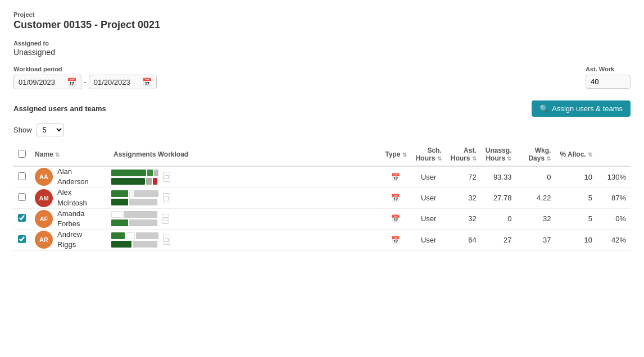 This screenshot has width=644, height=357. I want to click on col-ast-hours: Ast.Hours ⇅, so click(464, 155).